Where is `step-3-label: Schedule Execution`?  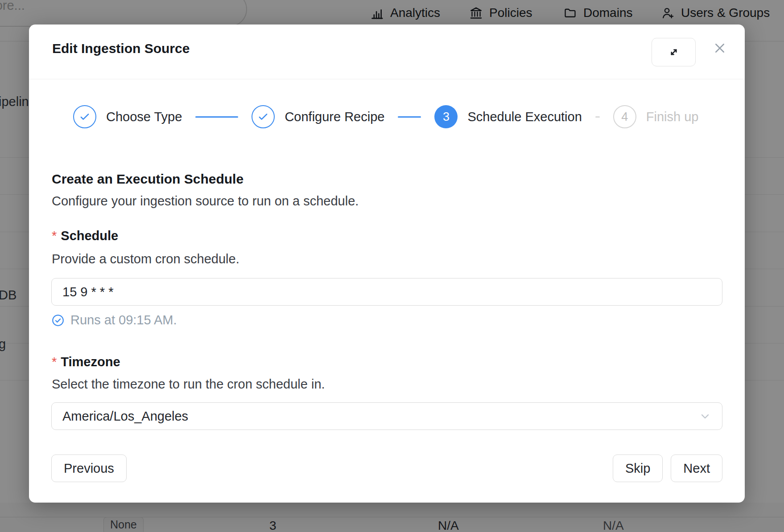 step-3-label: Schedule Execution is located at coordinates (524, 117).